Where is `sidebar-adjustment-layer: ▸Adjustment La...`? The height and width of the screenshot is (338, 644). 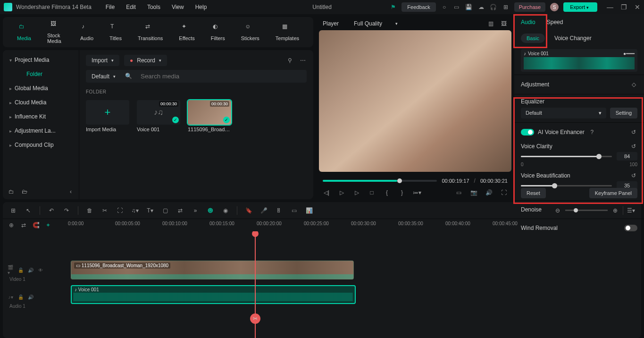 sidebar-adjustment-layer: ▸Adjustment La... is located at coordinates (41, 131).